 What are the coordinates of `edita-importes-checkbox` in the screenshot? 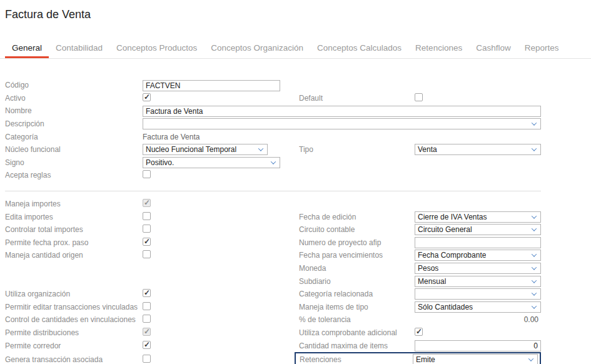 It's located at (146, 216).